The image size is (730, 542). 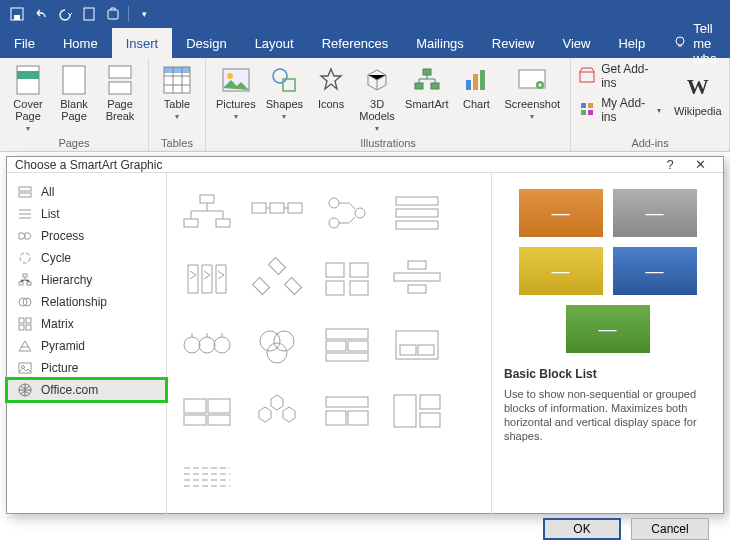 What do you see at coordinates (670, 164) in the screenshot?
I see `help-button: ?` at bounding box center [670, 164].